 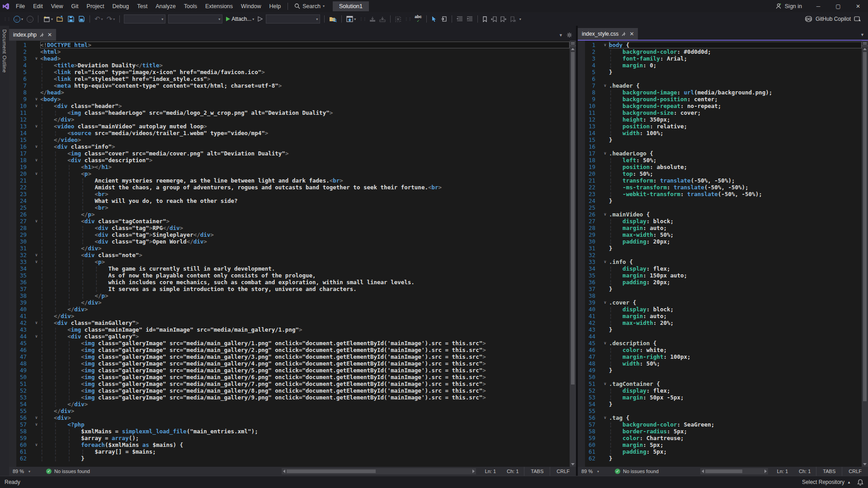 What do you see at coordinates (289, 201) in the screenshot?
I see `code-line: 24¦ ¦ ¦ ¦ What will you do, to reach the…` at bounding box center [289, 201].